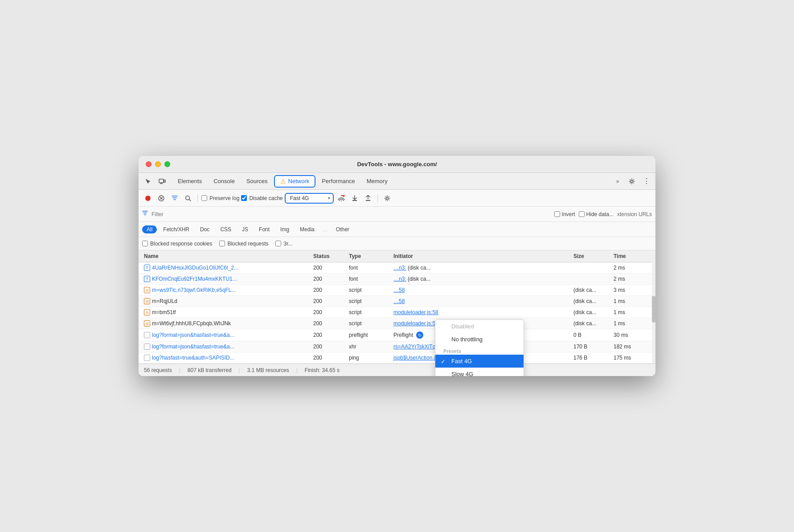 Image resolution: width=794 pixels, height=532 pixels. Describe the element at coordinates (397, 307) in the screenshot. I see `content-area: Name Status Type Initiator Size Time T 4…` at that location.